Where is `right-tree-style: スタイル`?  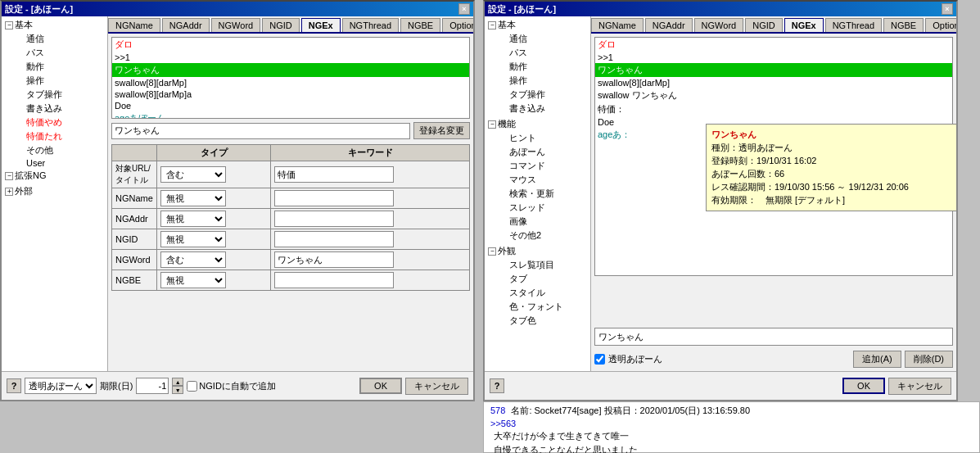
right-tree-style: スタイル is located at coordinates (544, 293).